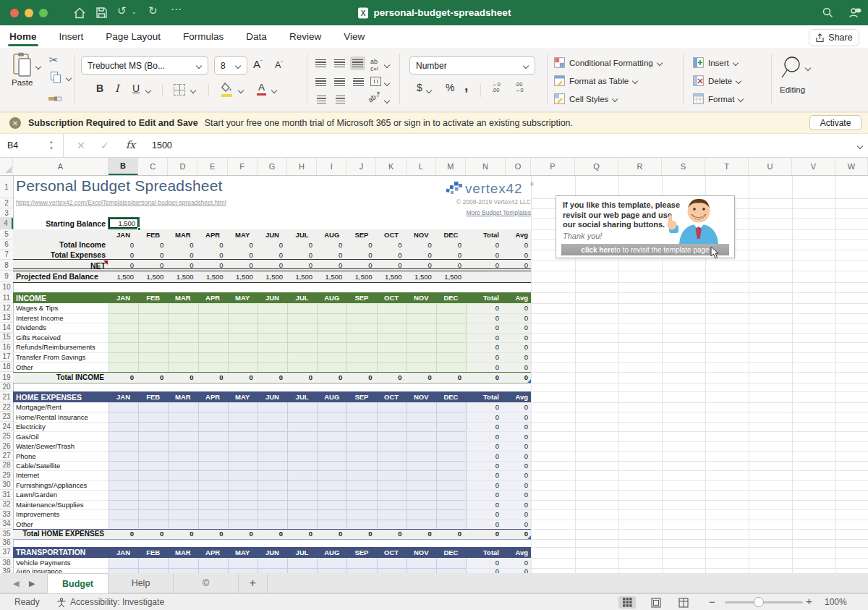 The height and width of the screenshot is (610, 868). What do you see at coordinates (340, 100) in the screenshot?
I see `increase-indent-icon` at bounding box center [340, 100].